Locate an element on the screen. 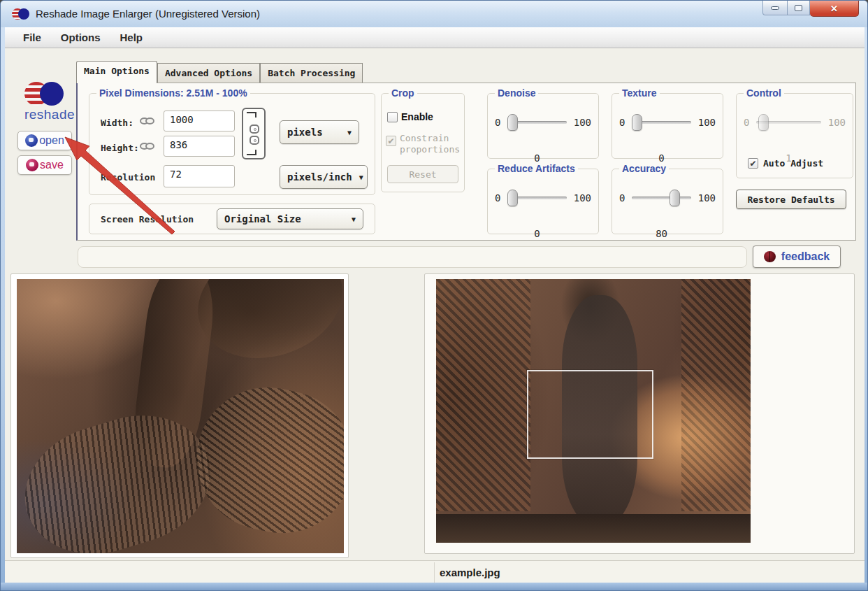 The image size is (868, 591). restore-defaults-button: Restore Defaults is located at coordinates (791, 199).